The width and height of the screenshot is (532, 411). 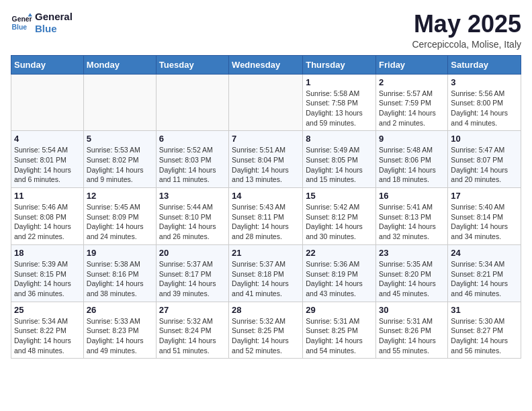 I want to click on day-number: 24, so click(x=484, y=253).